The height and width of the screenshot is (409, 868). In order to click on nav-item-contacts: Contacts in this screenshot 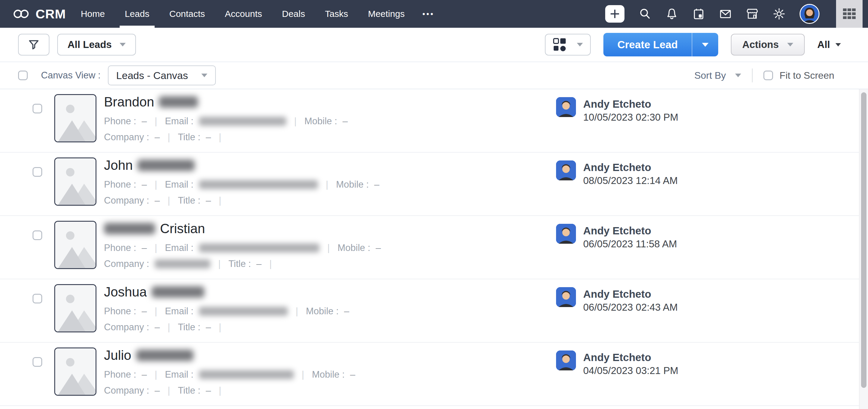, I will do `click(187, 14)`.